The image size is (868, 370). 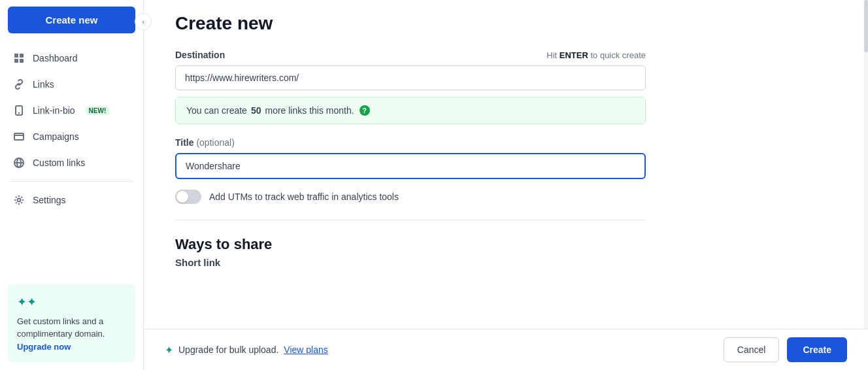 What do you see at coordinates (19, 200) in the screenshot?
I see `gear-icon` at bounding box center [19, 200].